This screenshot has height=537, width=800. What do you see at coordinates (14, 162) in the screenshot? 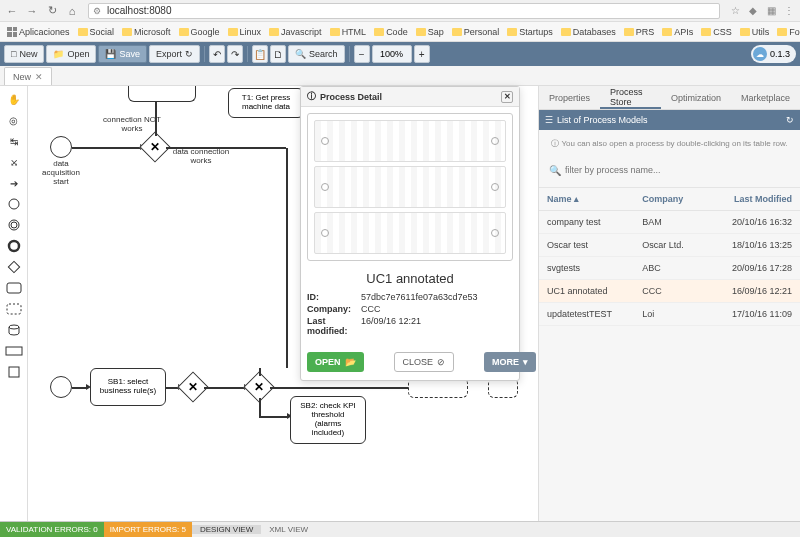
I see `lasso-tool-icon: ⤩` at bounding box center [14, 162].